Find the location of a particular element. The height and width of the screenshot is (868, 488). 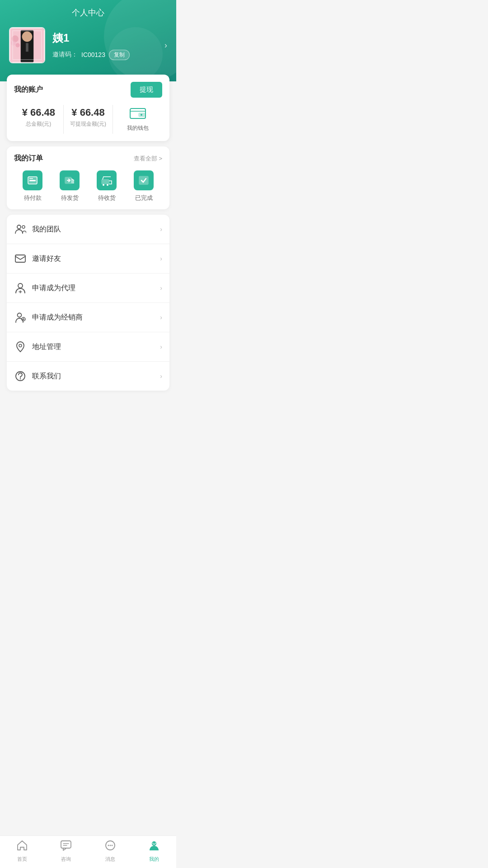

menu-item-apply-agent: 申请成为代理 › is located at coordinates (88, 288).